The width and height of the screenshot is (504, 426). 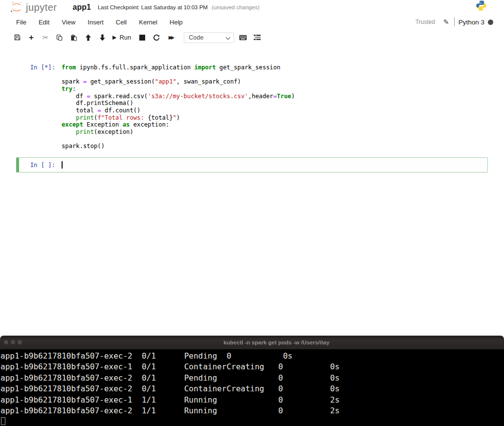 I want to click on toc-button, so click(x=257, y=38).